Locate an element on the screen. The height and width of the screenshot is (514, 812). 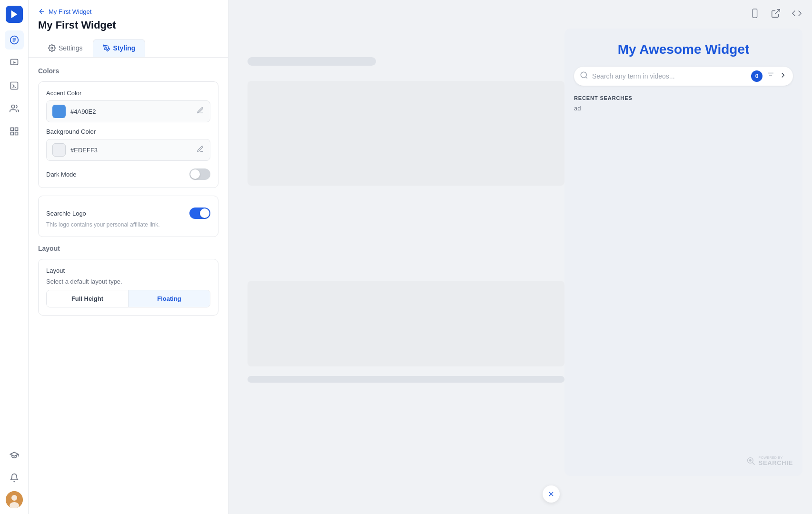
logo-toggle-row: Searchie Logo is located at coordinates (129, 213).